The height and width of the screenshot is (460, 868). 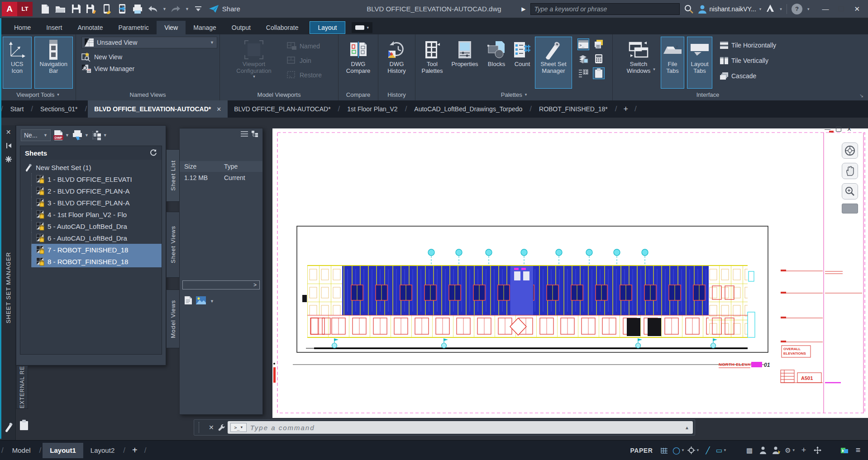 What do you see at coordinates (573, 109) in the screenshot?
I see `file-tab-robot: ROBOT_FINISHED_18*` at bounding box center [573, 109].